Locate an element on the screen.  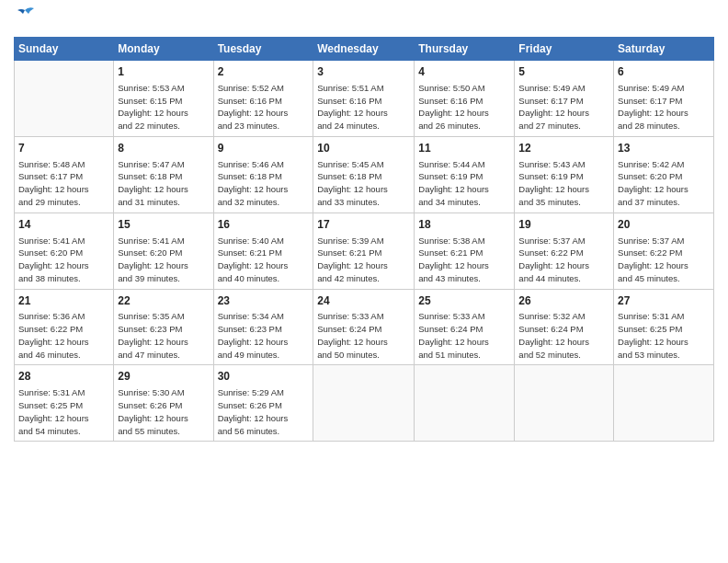
day-cell: 24Sunrise: 5:33 AM Sunset: 6:24 PM Dayli… is located at coordinates (364, 327).